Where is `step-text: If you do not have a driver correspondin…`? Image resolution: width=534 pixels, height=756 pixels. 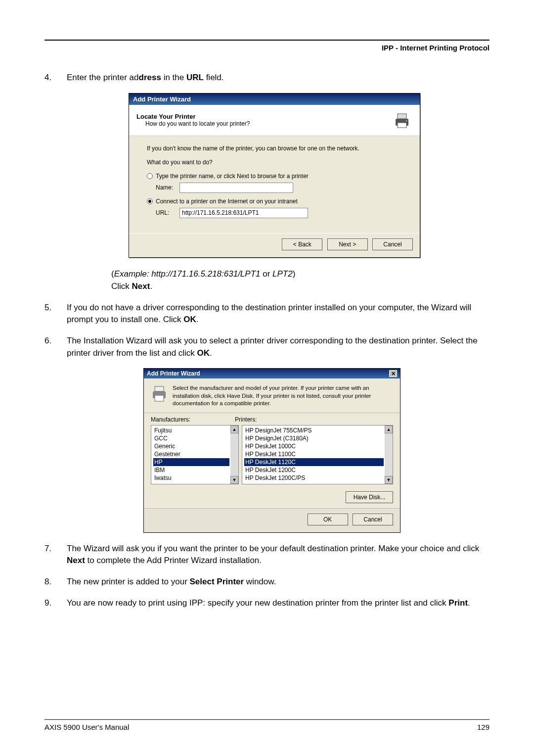
step-text: If you do not have a driver correspondin… is located at coordinates (278, 314).